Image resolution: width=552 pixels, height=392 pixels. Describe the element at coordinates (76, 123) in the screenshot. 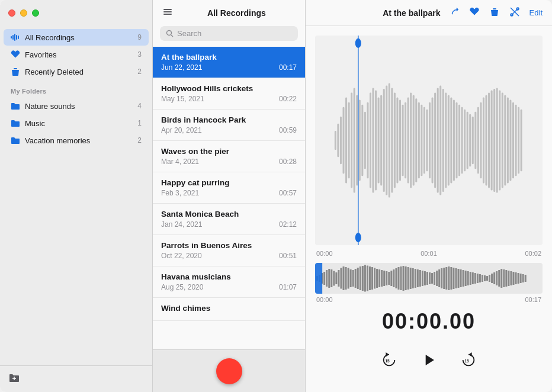

I see `sidebar-item-music: Music 1` at that location.